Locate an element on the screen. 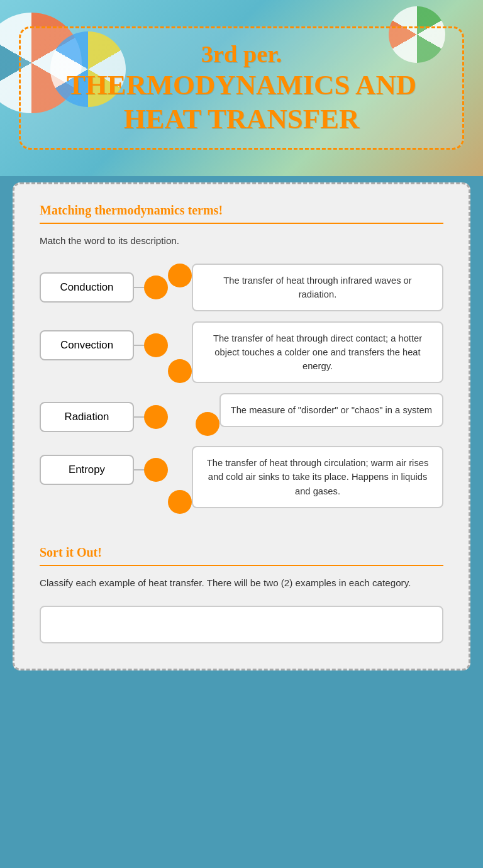 The image size is (483, 868). dot-entropy-right is located at coordinates (156, 470).